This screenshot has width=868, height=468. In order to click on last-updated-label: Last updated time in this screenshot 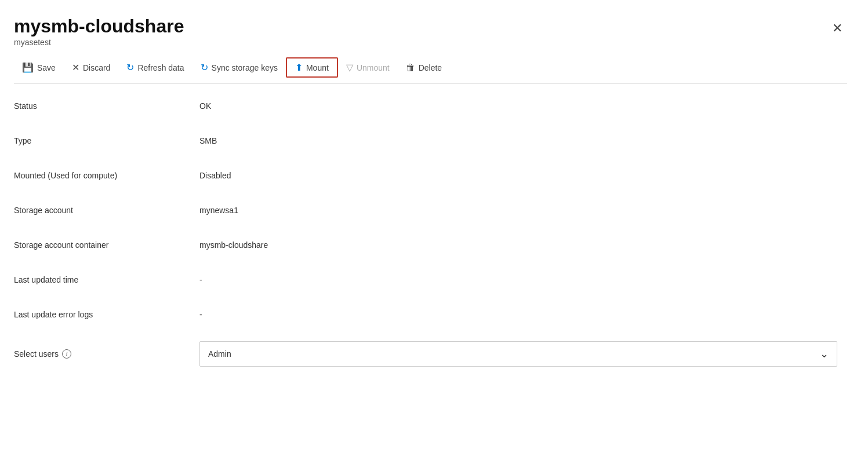, I will do `click(107, 280)`.